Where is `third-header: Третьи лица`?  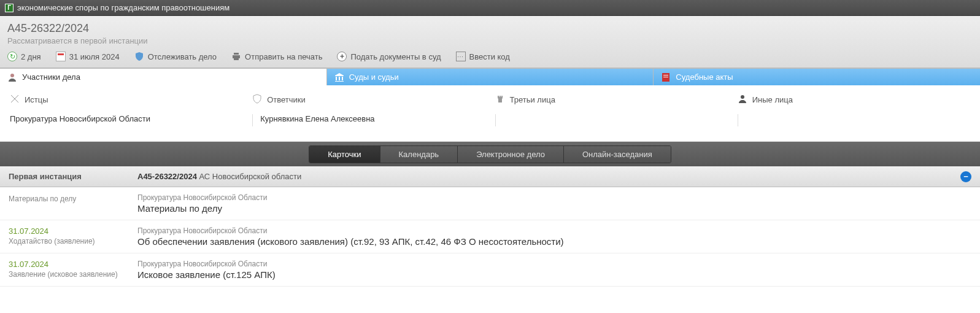 third-header: Третьи лица is located at coordinates (611, 99).